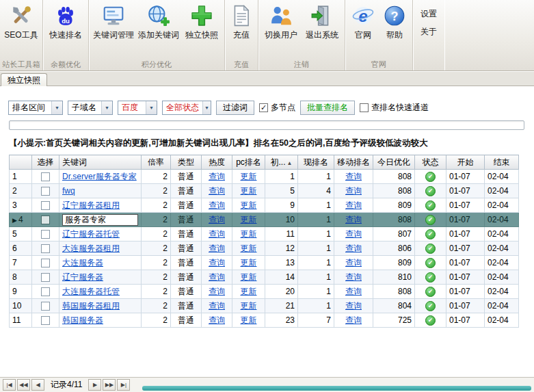 Image resolution: width=534 pixels, height=392 pixels. What do you see at coordinates (100, 177) in the screenshot?
I see `keyword-link: Dr.server服务器专家` at bounding box center [100, 177].